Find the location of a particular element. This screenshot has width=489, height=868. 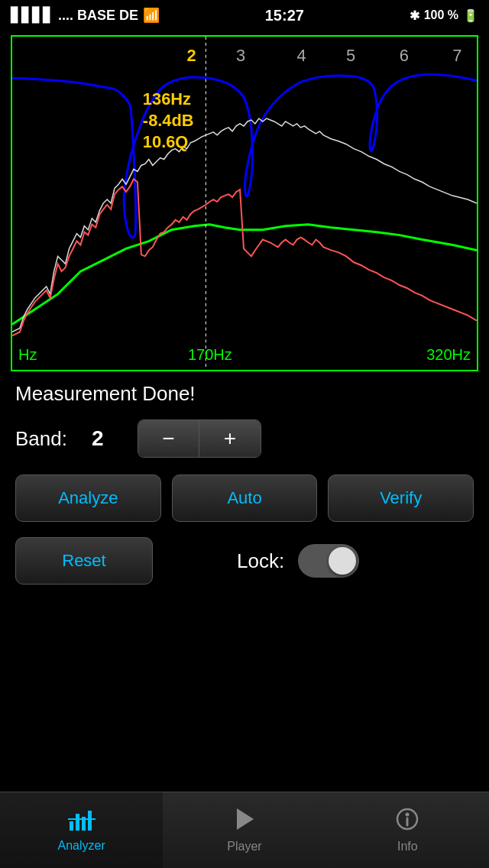

band-row: Band: 2 − + is located at coordinates (244, 439).